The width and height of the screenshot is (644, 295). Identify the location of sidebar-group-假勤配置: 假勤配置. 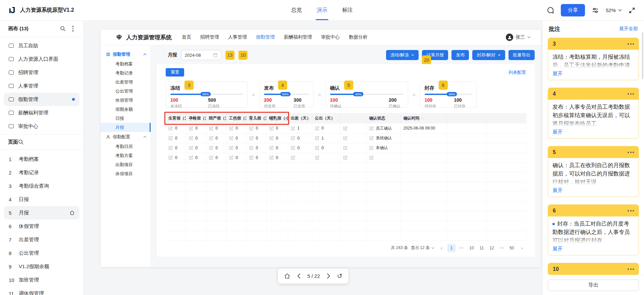
(125, 137).